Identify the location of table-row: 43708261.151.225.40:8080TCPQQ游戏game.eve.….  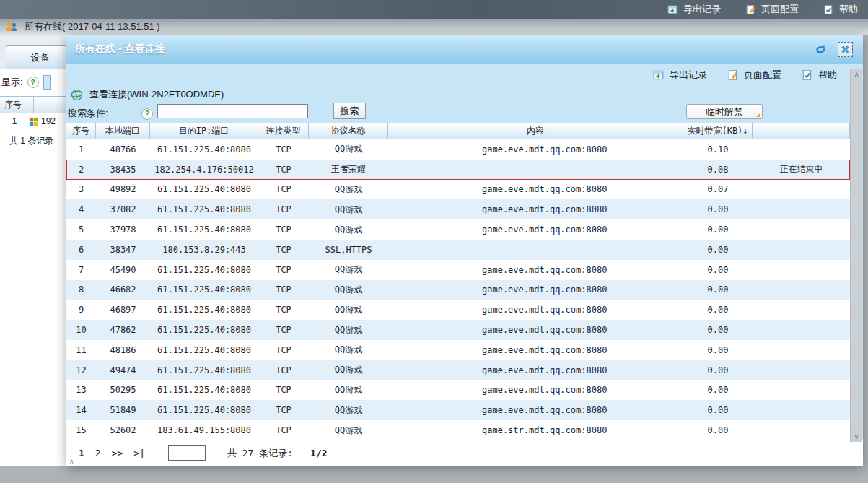
(458, 209).